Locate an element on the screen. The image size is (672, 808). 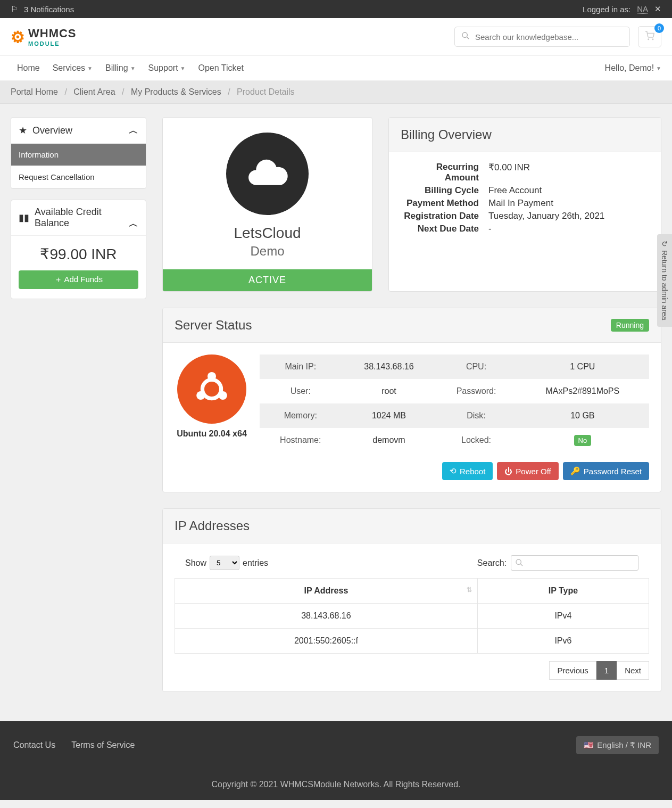
refresh-icon: ⟲ is located at coordinates (453, 471).